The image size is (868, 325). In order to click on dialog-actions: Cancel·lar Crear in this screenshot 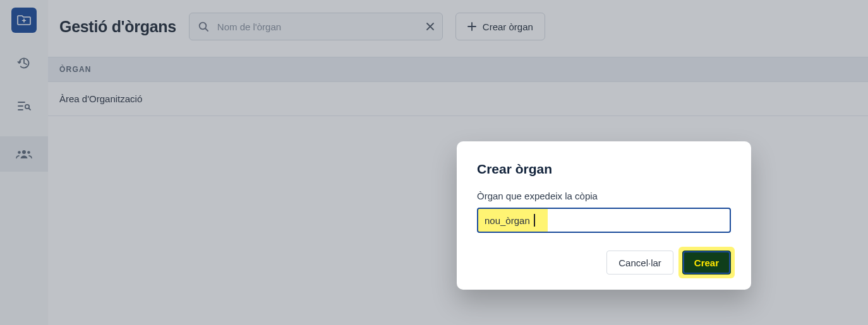, I will do `click(604, 263)`.